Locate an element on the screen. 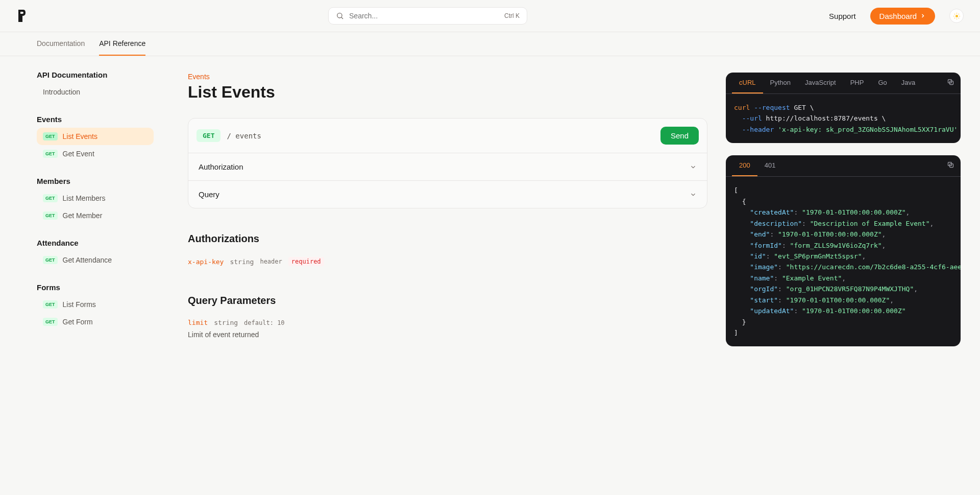  logo is located at coordinates (21, 16).